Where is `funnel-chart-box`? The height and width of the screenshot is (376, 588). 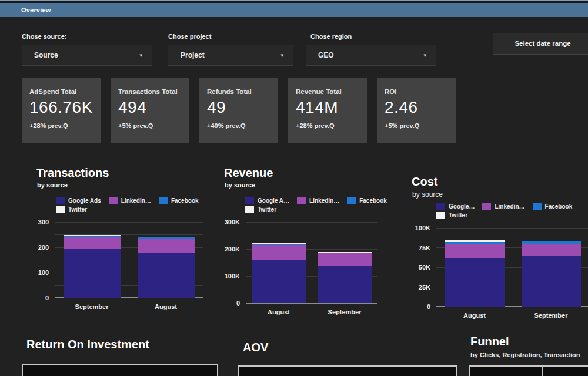
funnel-chart-box is located at coordinates (528, 371).